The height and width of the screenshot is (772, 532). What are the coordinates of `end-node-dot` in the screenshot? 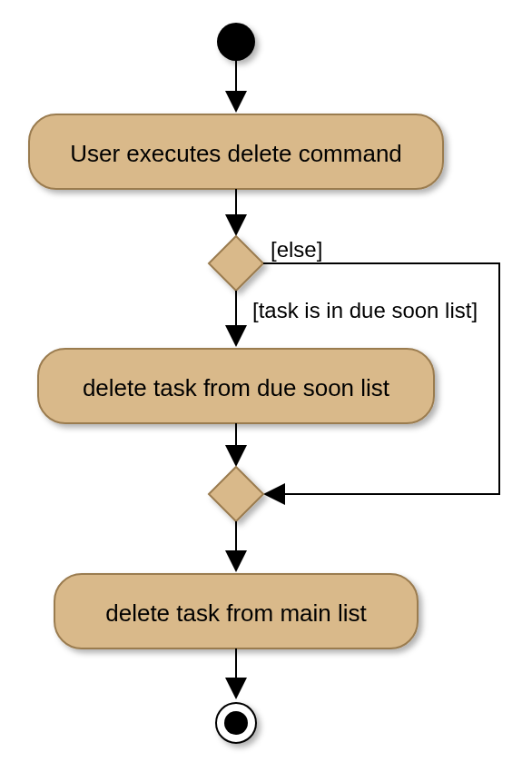 It's located at (236, 723).